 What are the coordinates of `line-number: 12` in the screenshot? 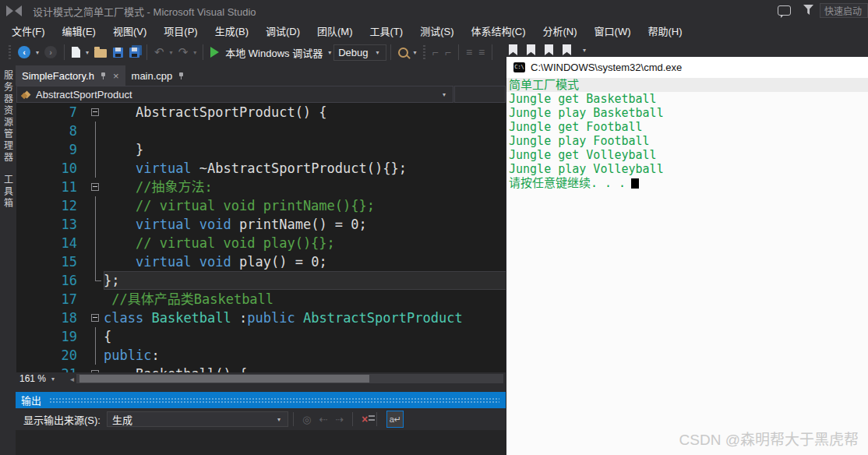 It's located at (52, 206).